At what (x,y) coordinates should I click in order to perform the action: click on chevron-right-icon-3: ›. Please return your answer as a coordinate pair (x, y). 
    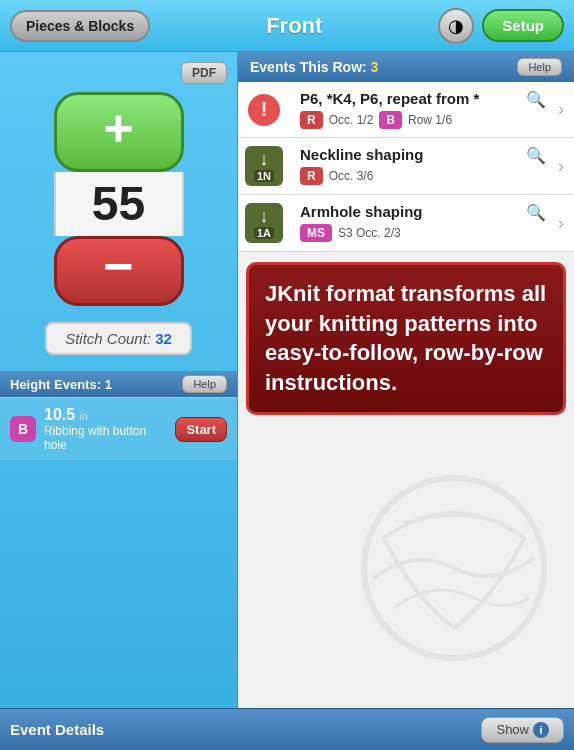
    Looking at the image, I should click on (566, 223).